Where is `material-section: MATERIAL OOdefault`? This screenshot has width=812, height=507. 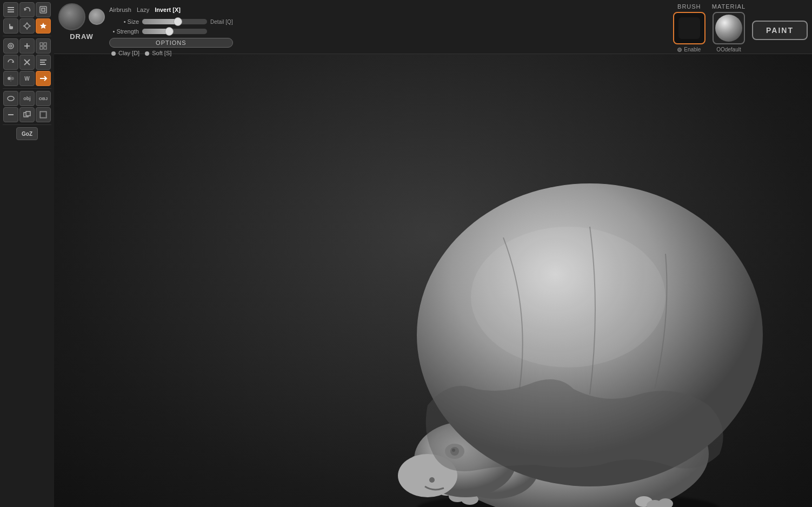 material-section: MATERIAL OOdefault is located at coordinates (729, 28).